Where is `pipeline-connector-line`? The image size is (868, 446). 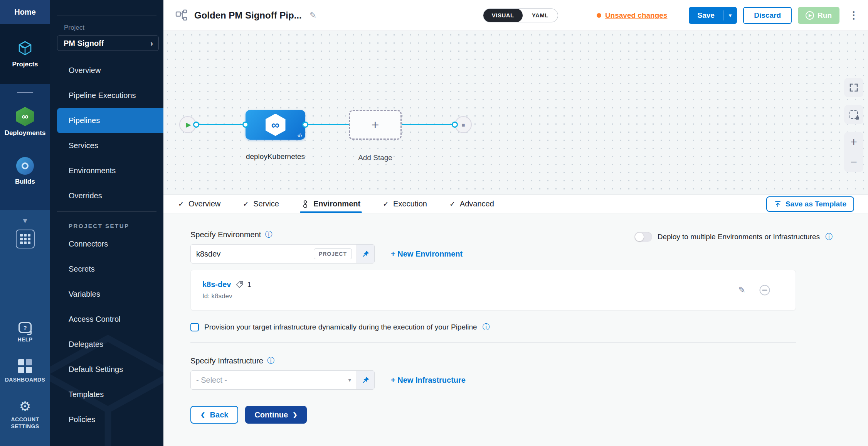
pipeline-connector-line is located at coordinates (325, 124).